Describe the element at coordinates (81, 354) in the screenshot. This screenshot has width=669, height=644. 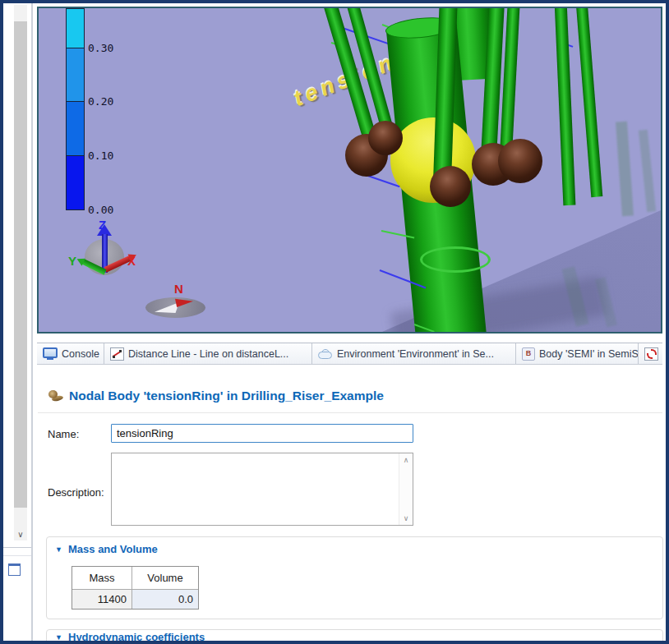
I see `tab-label: Console` at that location.